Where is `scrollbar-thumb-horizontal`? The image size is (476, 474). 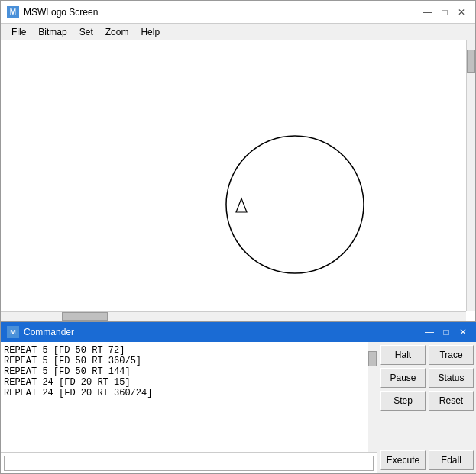
scrollbar-thumb-horizontal is located at coordinates (85, 316).